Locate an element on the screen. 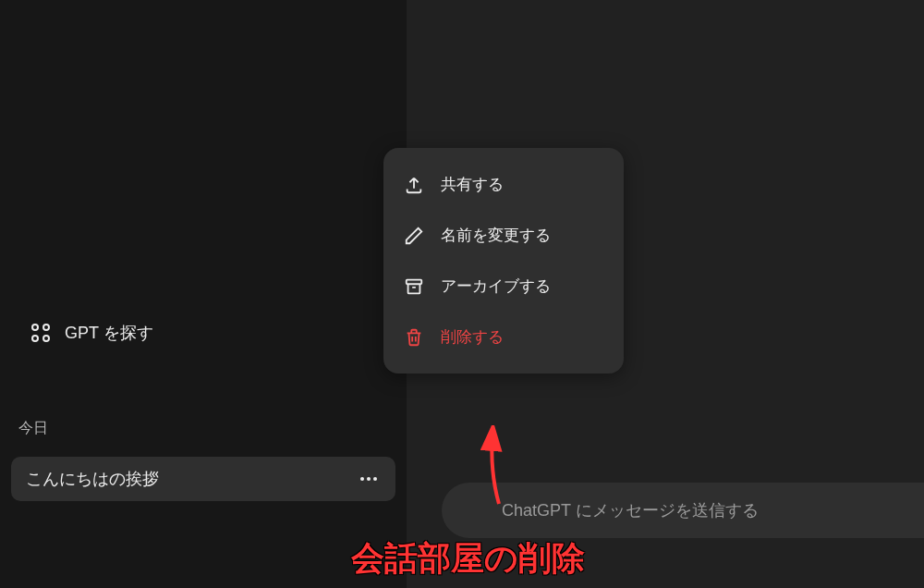  section-header-today: 今日 is located at coordinates (33, 429).